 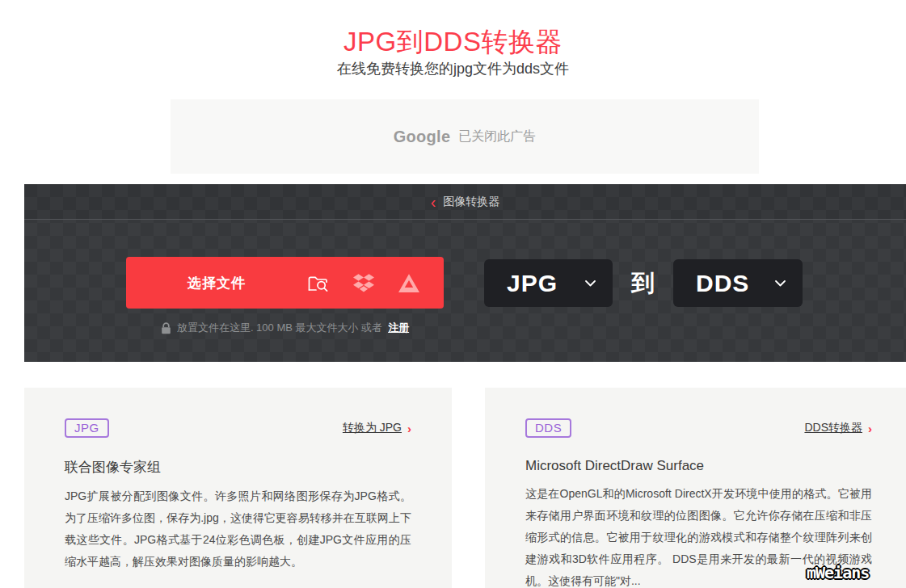 I want to click on choose-files-label: 选择文件, so click(x=217, y=283).